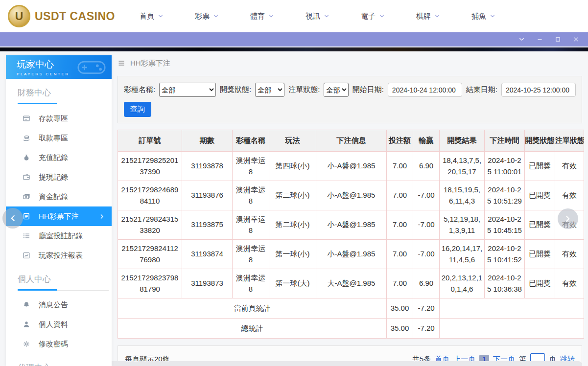  Describe the element at coordinates (26, 158) in the screenshot. I see `recharge-icon` at that location.